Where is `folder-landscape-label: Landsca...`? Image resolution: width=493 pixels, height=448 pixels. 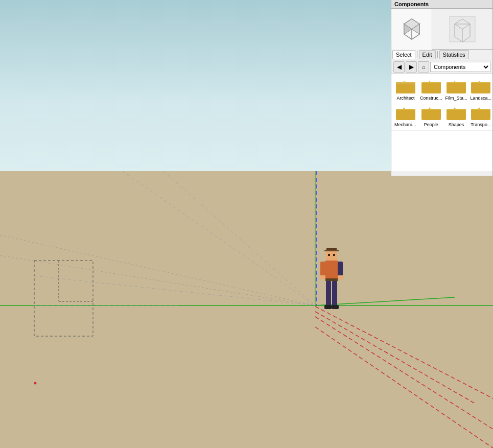 folder-landscape-label: Landsca... is located at coordinates (481, 98).